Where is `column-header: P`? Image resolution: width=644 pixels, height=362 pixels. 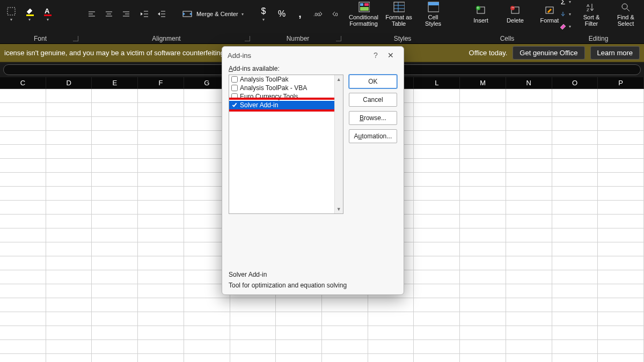 column-header: P is located at coordinates (621, 83).